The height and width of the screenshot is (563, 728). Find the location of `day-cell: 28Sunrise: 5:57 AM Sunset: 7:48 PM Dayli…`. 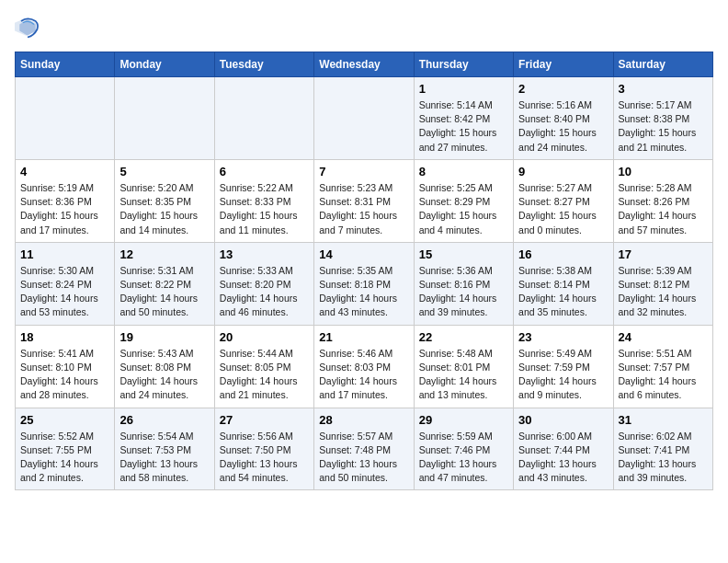

day-cell: 28Sunrise: 5:57 AM Sunset: 7:48 PM Dayli… is located at coordinates (364, 449).